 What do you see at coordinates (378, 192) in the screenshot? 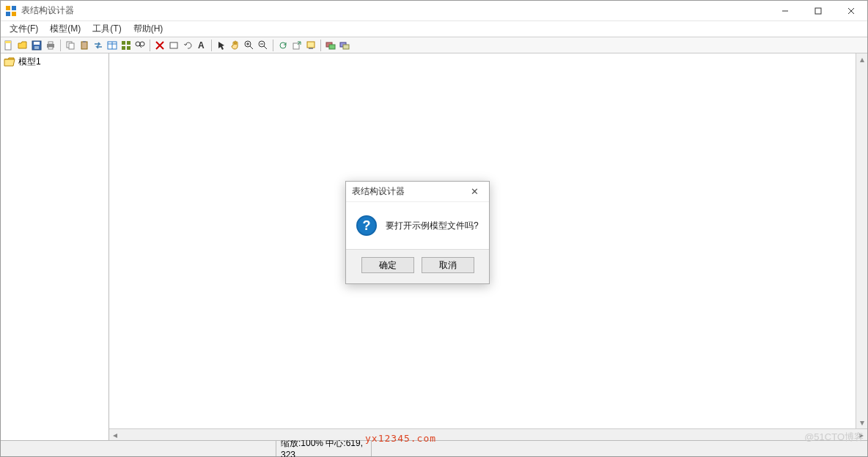
I see `dialog-title-text: 表结构设计器` at bounding box center [378, 192].